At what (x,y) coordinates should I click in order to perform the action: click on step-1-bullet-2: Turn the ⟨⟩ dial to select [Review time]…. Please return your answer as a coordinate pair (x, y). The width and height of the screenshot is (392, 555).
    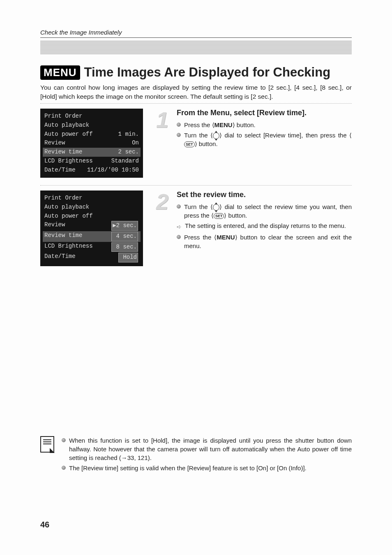
    Looking at the image, I should click on (264, 139).